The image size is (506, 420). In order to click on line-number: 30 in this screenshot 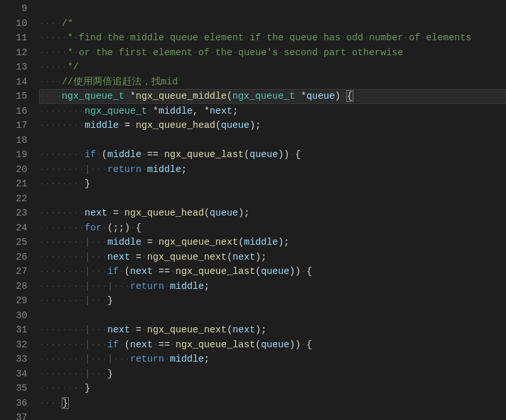, I will do `click(14, 315)`.